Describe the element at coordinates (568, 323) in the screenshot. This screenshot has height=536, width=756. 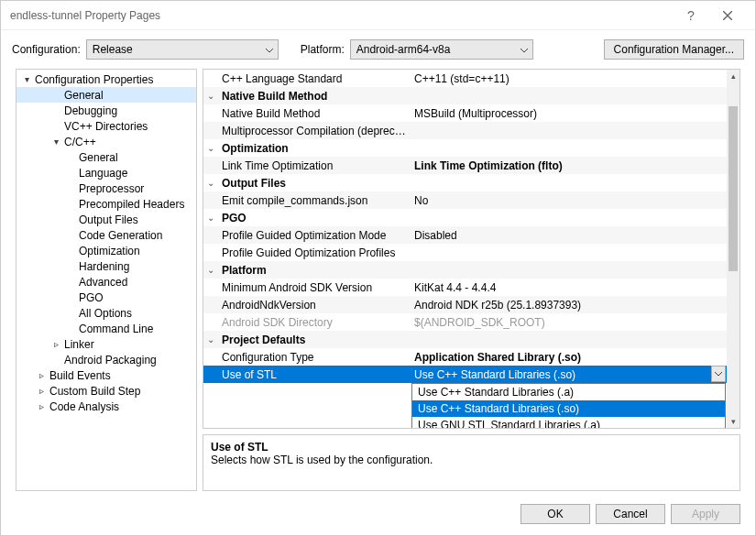
I see `property-value: $(ANDROID_SDK_ROOT)` at that location.